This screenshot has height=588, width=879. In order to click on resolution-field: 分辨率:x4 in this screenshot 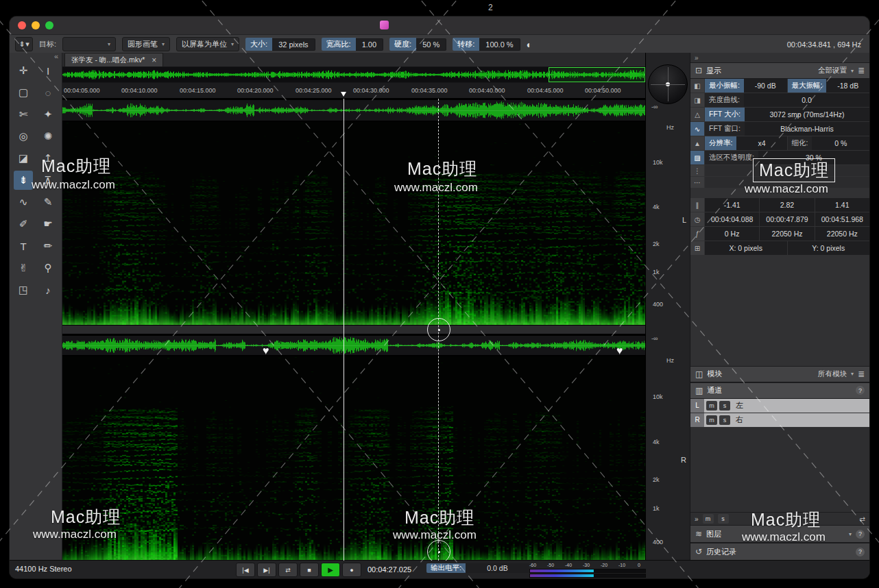, I will do `click(746, 143)`.